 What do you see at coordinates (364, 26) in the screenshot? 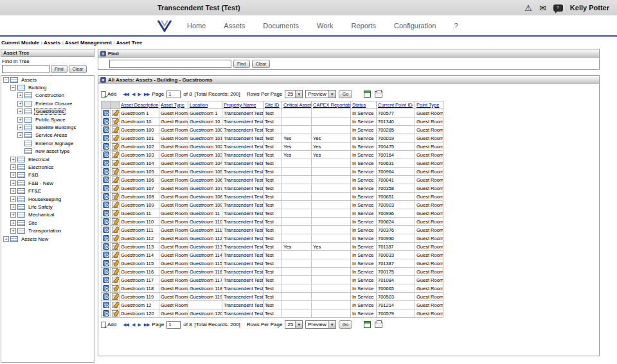
I see `nav-item-reports: Reports` at bounding box center [364, 26].